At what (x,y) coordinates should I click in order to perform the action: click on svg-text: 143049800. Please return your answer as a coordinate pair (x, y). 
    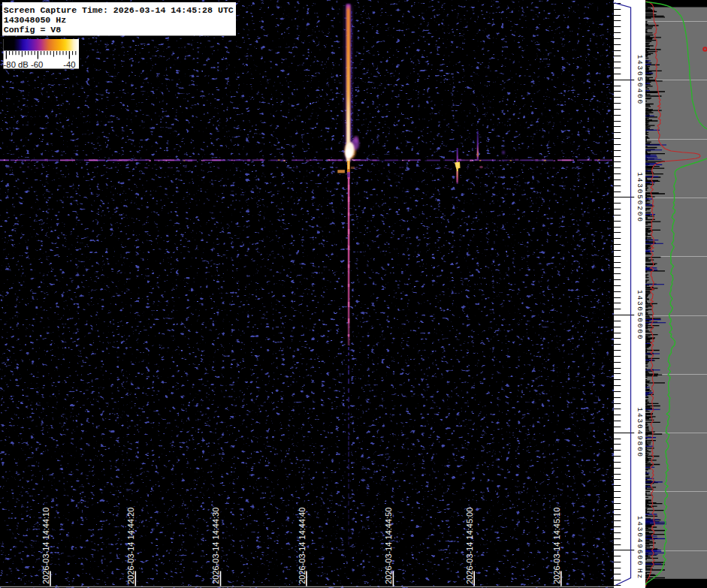
    Looking at the image, I should click on (640, 433).